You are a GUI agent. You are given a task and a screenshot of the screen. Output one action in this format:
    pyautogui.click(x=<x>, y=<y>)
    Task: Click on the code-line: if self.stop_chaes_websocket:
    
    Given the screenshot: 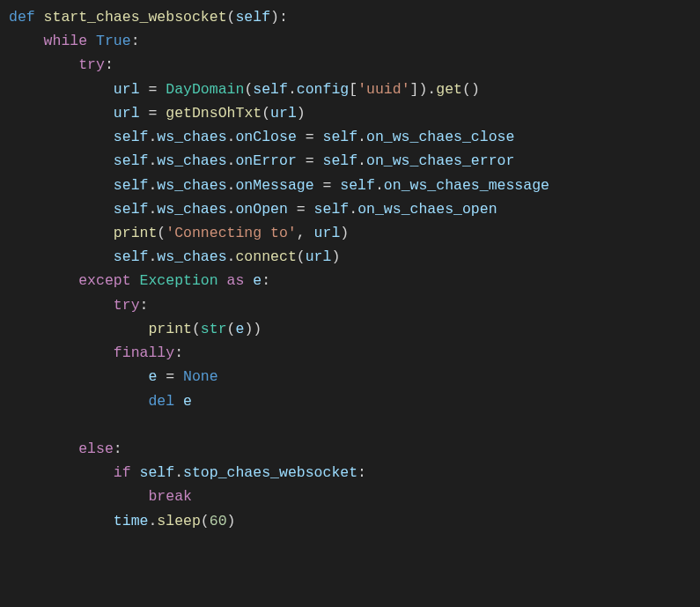 What is the action you would take?
    pyautogui.click(x=354, y=472)
    